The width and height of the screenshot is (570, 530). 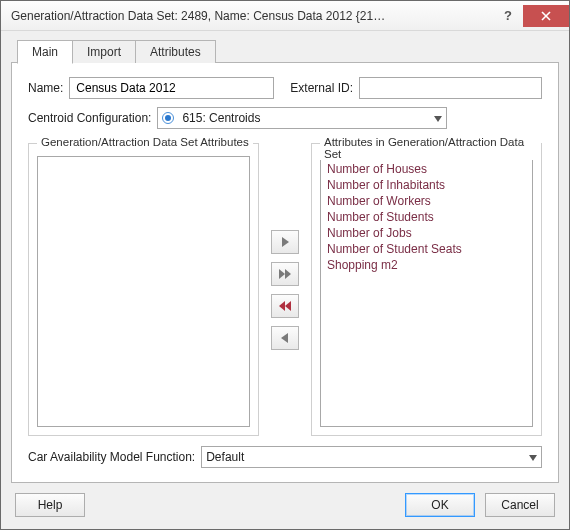 I want to click on list-item: Number of Student Seats, so click(x=426, y=249).